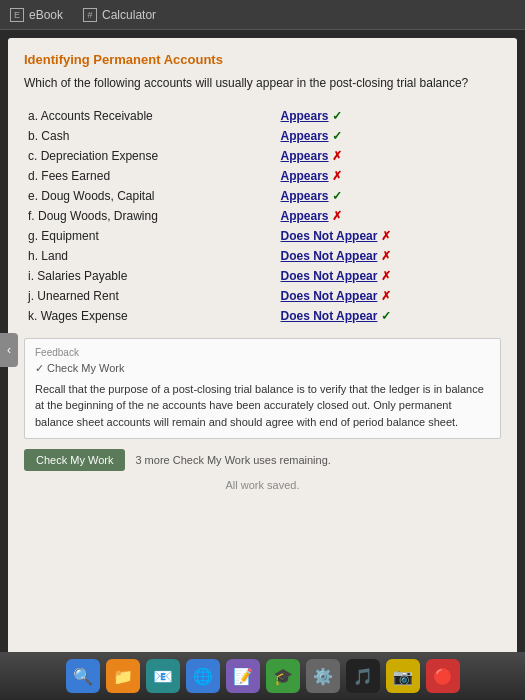 The width and height of the screenshot is (525, 700). What do you see at coordinates (262, 256) in the screenshot?
I see `table-row: h. LandDoes Not Appear ✗` at bounding box center [262, 256].